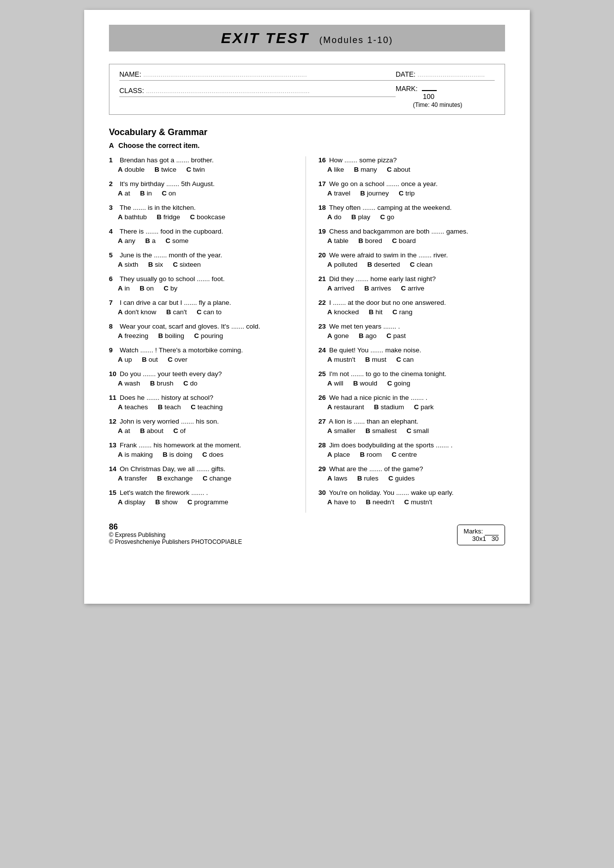 The width and height of the screenshot is (614, 868). What do you see at coordinates (371, 454) in the screenshot?
I see `option-28-b: B room` at bounding box center [371, 454].